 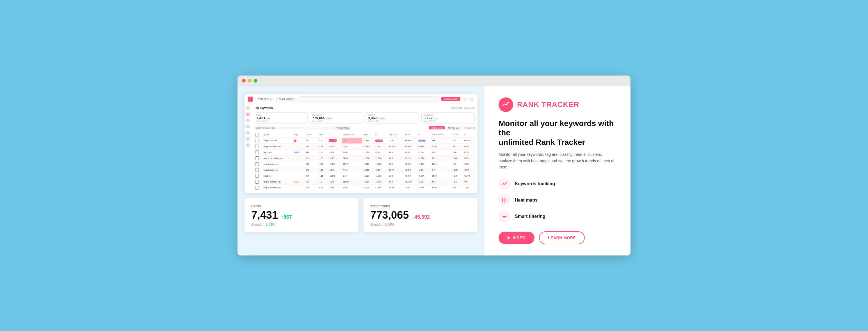 What do you see at coordinates (335, 158) in the screenshot?
I see `clicks-pct-cell: +1.12%` at bounding box center [335, 158].